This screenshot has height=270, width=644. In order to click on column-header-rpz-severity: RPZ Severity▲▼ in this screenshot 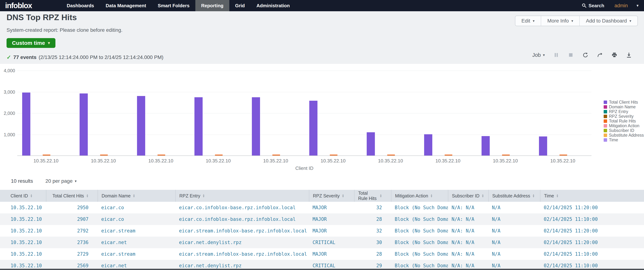, I will do `click(332, 196)`.